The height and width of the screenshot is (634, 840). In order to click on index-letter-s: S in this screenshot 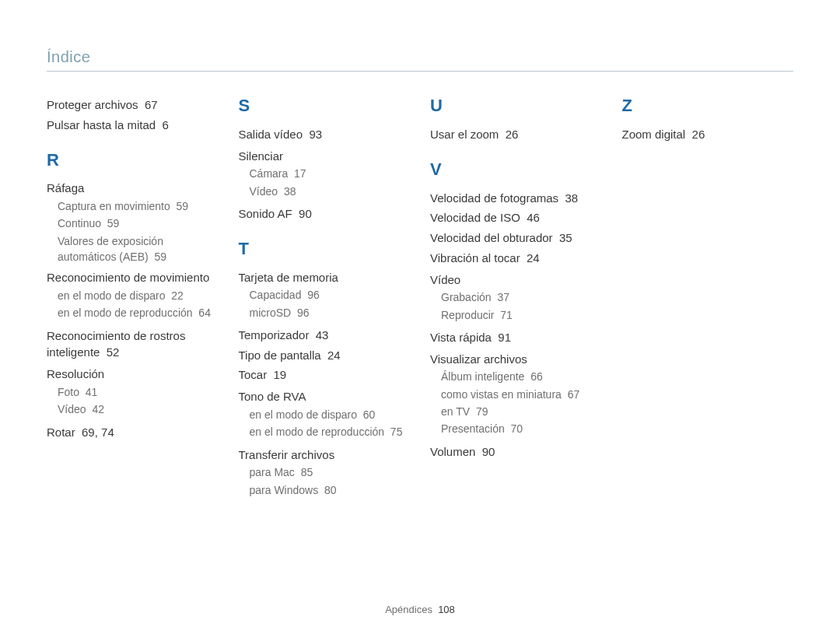, I will do `click(325, 106)`.